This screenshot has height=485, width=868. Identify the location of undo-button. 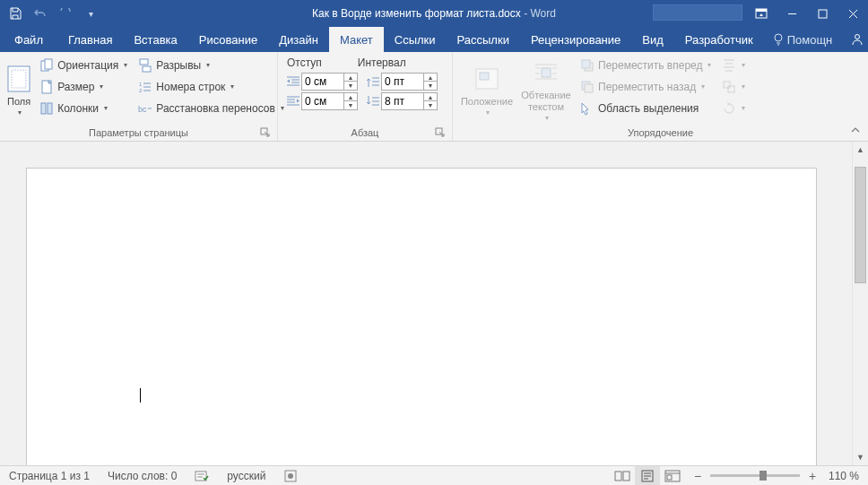
(40, 13).